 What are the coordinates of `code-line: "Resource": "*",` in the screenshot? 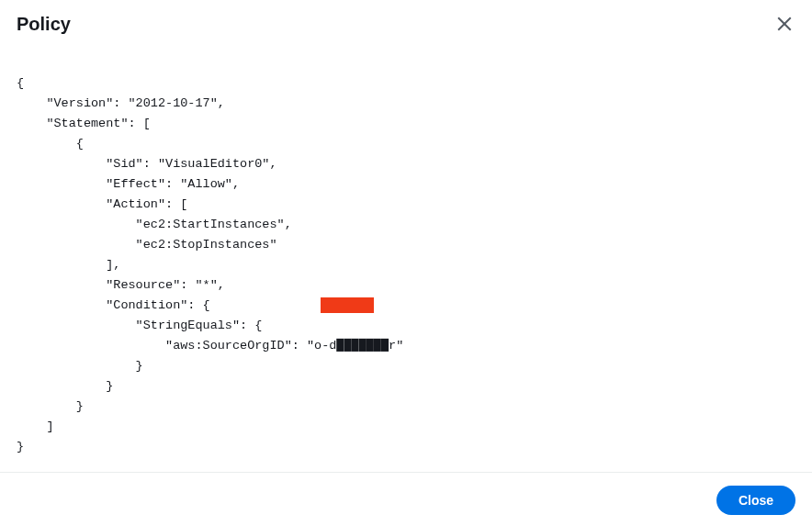 It's located at (121, 285).